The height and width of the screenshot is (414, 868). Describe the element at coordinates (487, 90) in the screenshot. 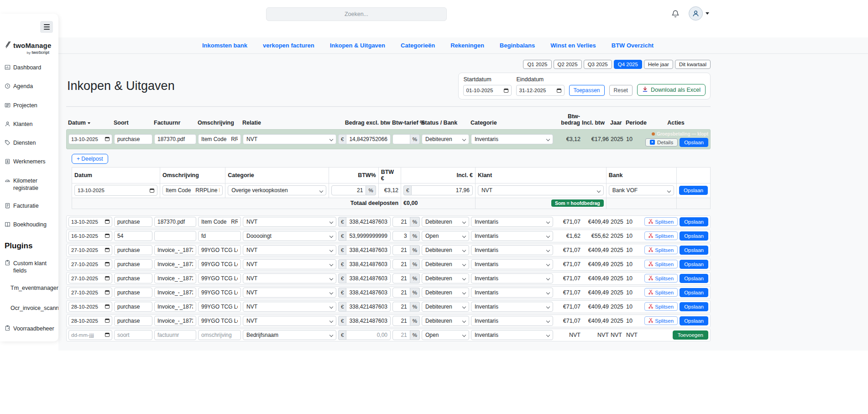

I see `startdatum-field` at that location.